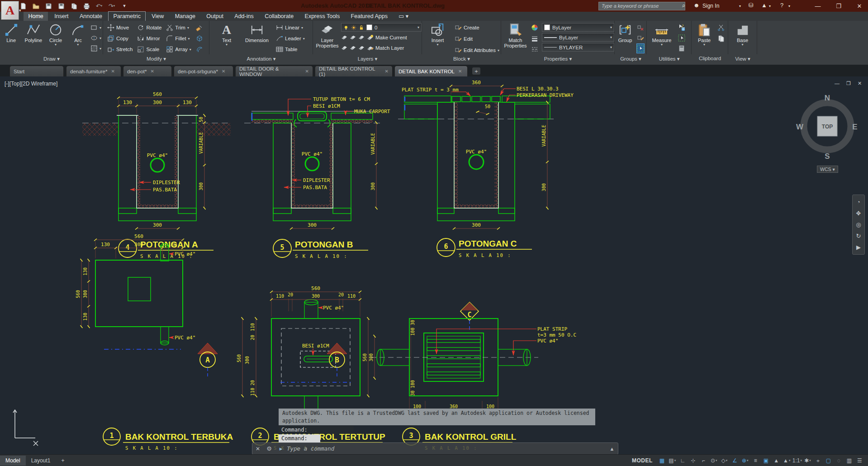 Image resolution: width=868 pixels, height=466 pixels. I want to click on dynamic-input-toggle: ⊹, so click(693, 461).